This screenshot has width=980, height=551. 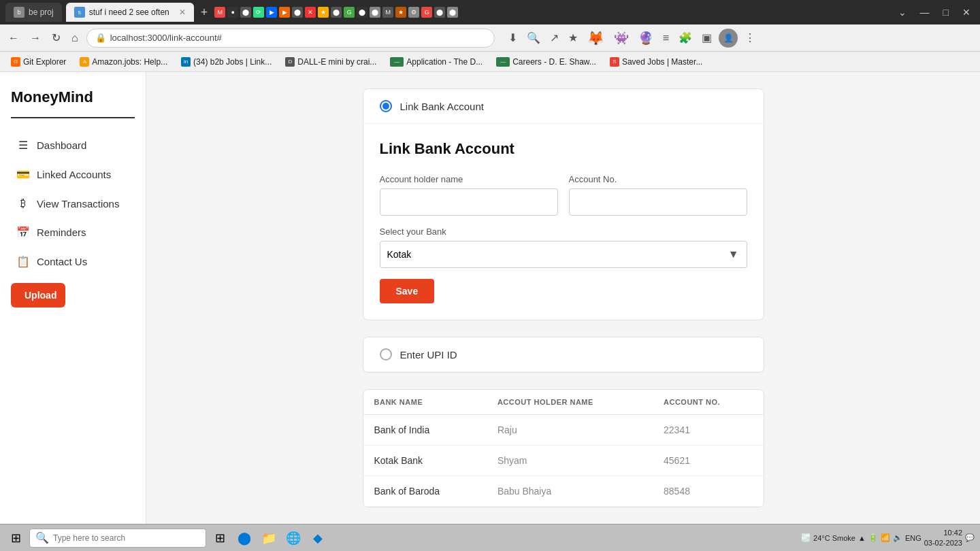 What do you see at coordinates (429, 355) in the screenshot?
I see `upi-radio-label: Enter UPI ID` at bounding box center [429, 355].